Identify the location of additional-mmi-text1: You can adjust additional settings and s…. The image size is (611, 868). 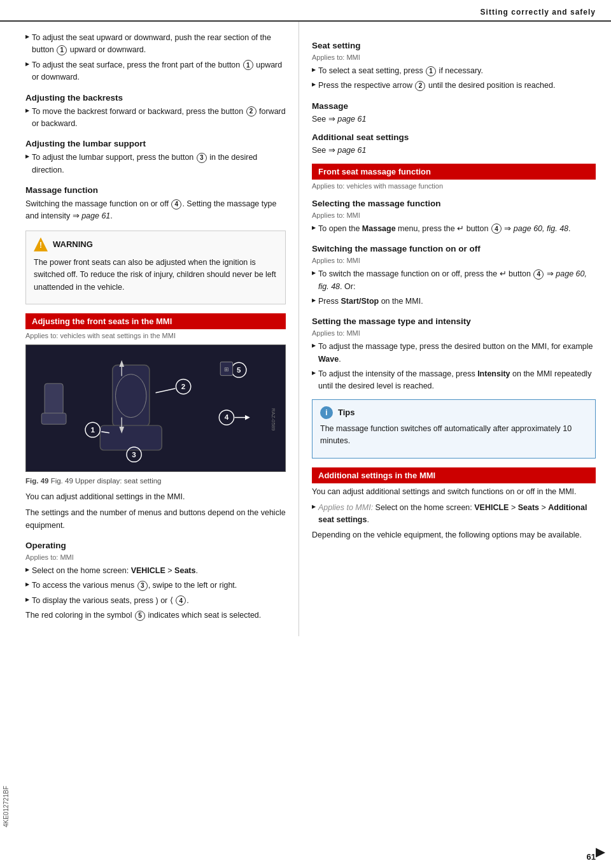
(454, 492).